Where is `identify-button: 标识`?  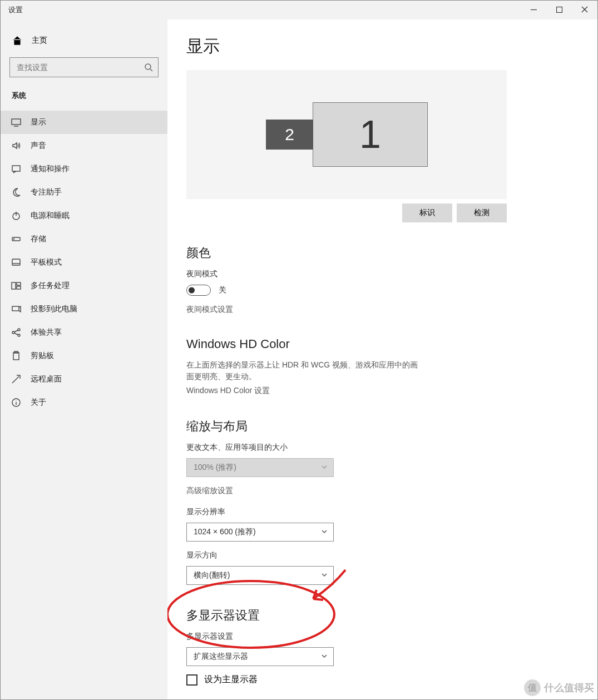
identify-button: 标识 is located at coordinates (427, 213).